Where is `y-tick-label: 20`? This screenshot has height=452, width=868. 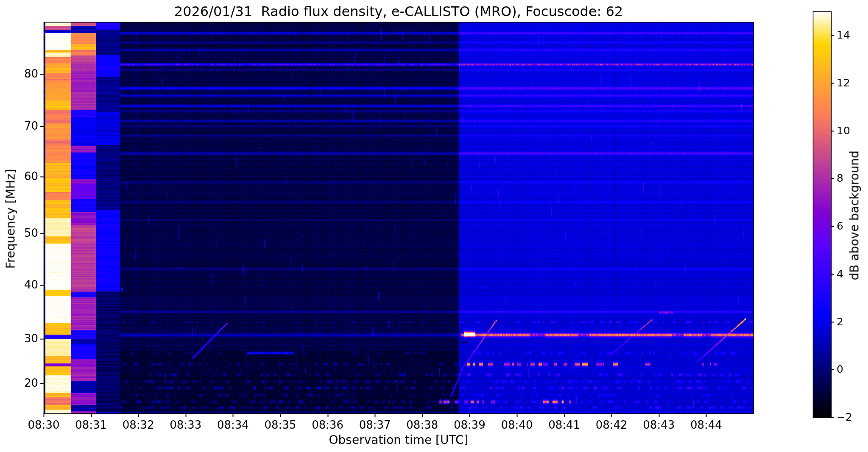 y-tick-label: 20 is located at coordinates (23, 383).